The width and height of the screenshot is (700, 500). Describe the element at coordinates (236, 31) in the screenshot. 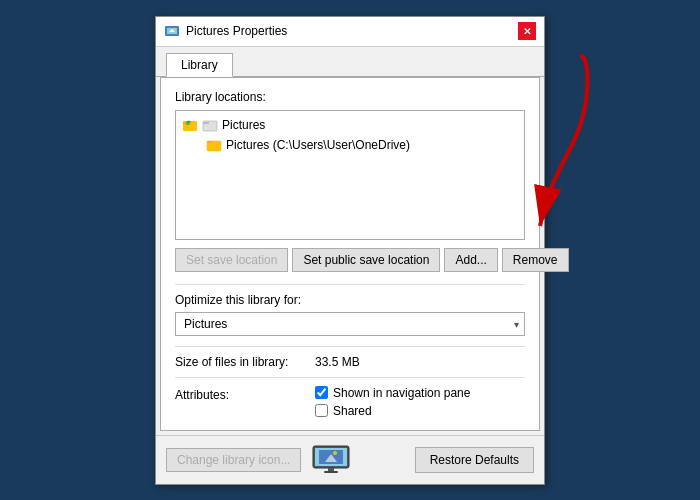

I see `dialog-title: Pictures Properties` at that location.